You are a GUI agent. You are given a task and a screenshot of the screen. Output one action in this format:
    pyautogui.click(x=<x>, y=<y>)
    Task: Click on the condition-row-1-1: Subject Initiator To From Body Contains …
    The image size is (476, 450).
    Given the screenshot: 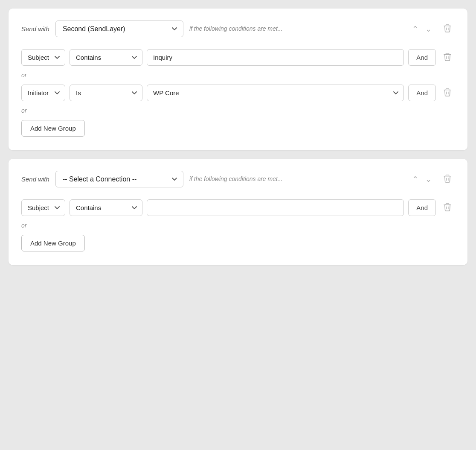 What is the action you would take?
    pyautogui.click(x=238, y=57)
    